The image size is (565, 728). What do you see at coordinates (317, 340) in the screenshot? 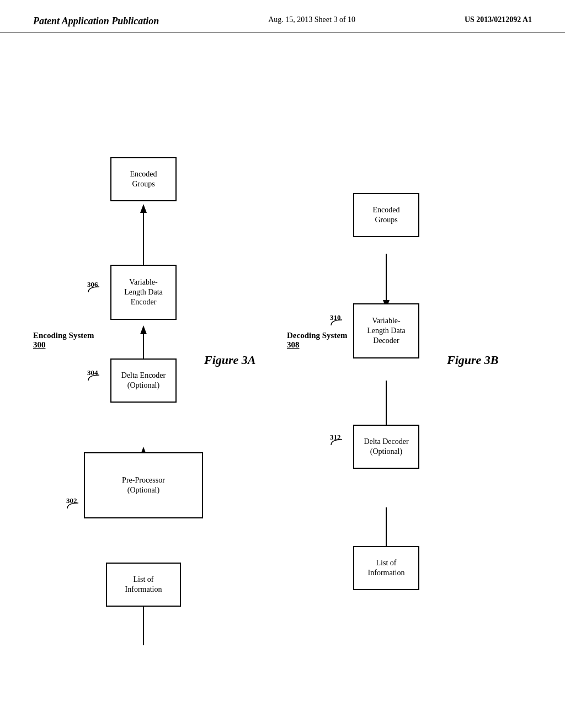
I see `decoding-system-label: Decoding System 308` at bounding box center [317, 340].